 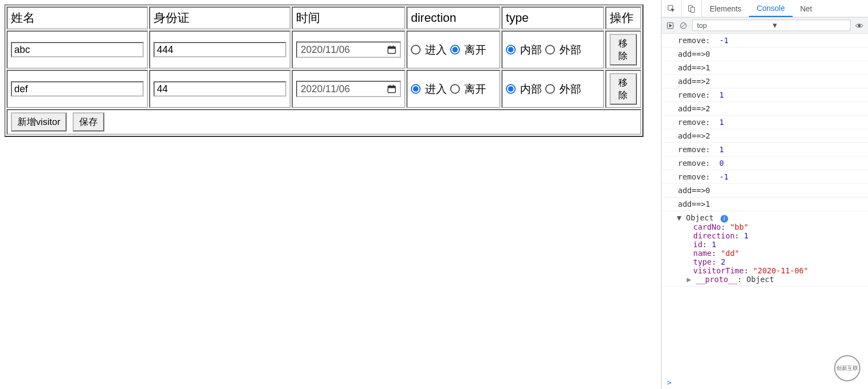 What do you see at coordinates (220, 18) in the screenshot?
I see `header-card: 身份证` at bounding box center [220, 18].